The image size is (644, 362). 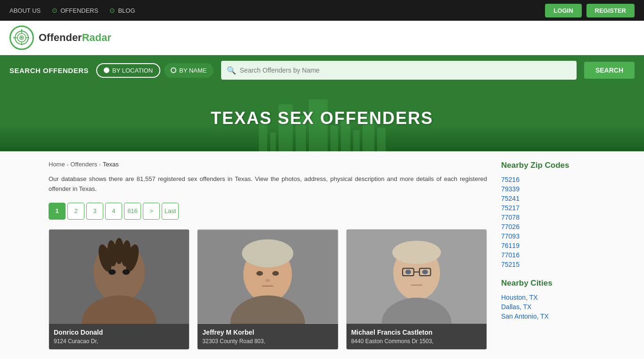 What do you see at coordinates (119, 341) in the screenshot?
I see `offender-address-1: 9124 Curacao Dr,` at bounding box center [119, 341].